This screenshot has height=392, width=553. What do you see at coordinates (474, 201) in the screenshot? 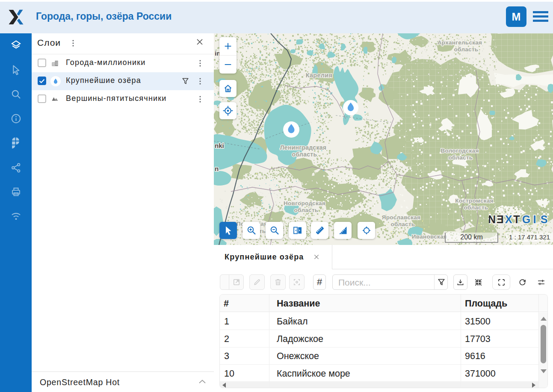
I see `svg-text: Костромская` at bounding box center [474, 201].